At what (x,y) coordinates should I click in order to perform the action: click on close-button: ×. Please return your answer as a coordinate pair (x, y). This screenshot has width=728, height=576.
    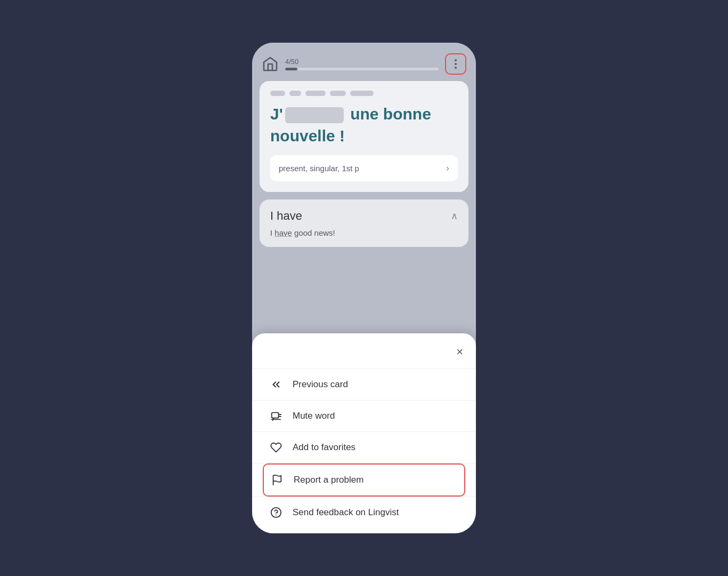
    Looking at the image, I should click on (459, 352).